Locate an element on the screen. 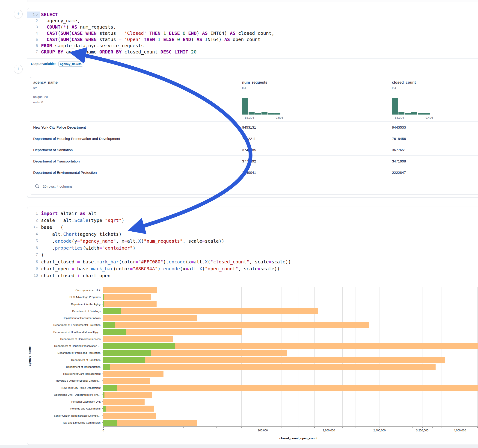 The image size is (478, 448). code-line: 3base = ( is located at coordinates (252, 227).